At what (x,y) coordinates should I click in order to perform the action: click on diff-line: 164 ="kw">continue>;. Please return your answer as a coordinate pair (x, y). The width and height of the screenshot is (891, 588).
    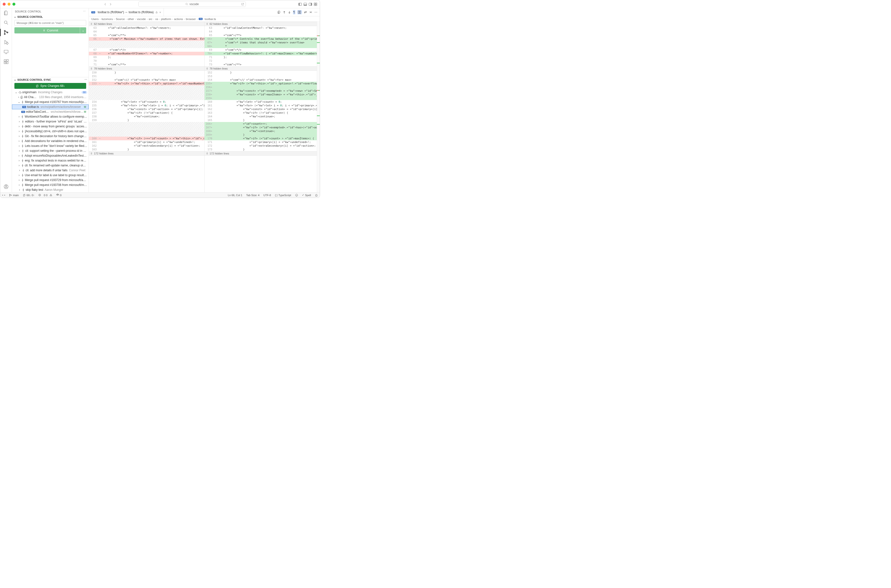
    Looking at the image, I should click on (262, 117).